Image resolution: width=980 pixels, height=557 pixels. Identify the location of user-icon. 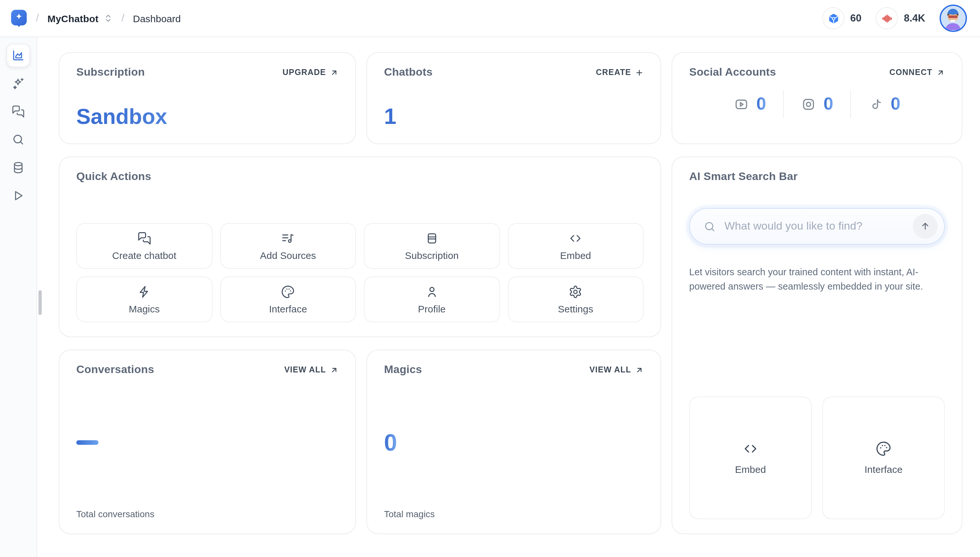
(432, 292).